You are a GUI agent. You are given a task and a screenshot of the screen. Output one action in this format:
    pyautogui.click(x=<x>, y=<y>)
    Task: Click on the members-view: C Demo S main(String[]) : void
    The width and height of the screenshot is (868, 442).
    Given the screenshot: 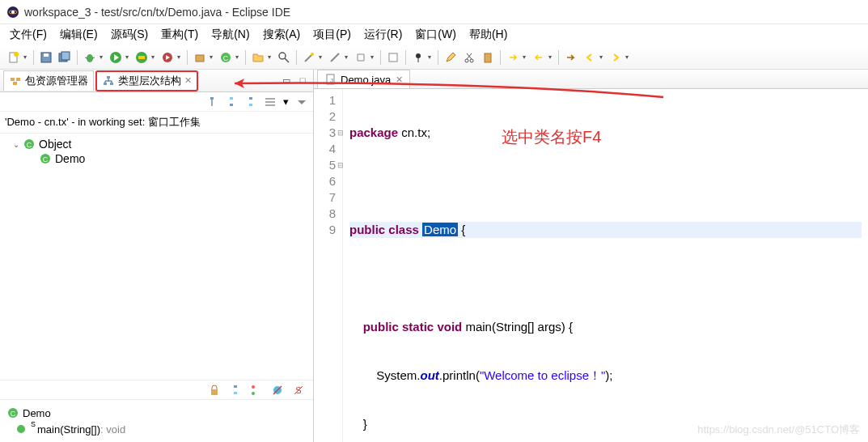 What is the action you would take?
    pyautogui.click(x=157, y=421)
    